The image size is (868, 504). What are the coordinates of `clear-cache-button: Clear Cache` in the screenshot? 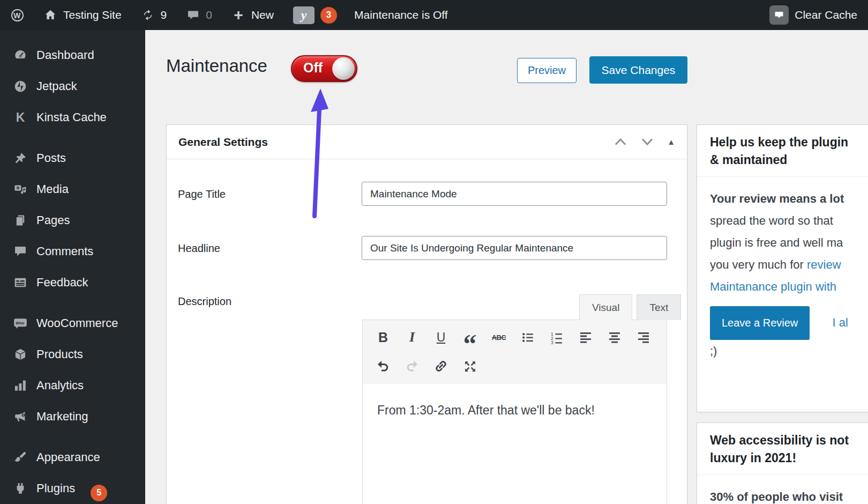 It's located at (813, 15).